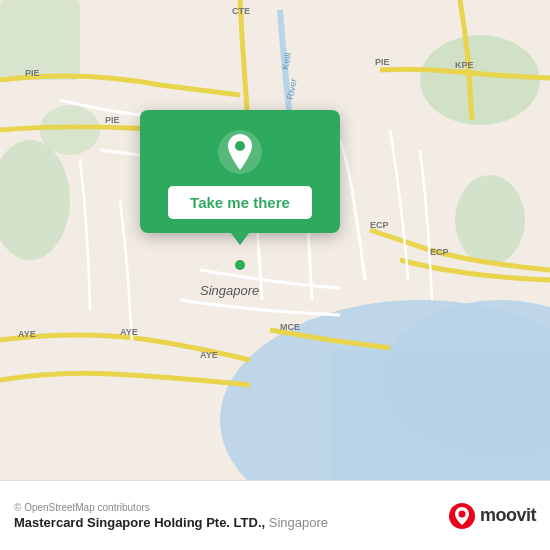 This screenshot has height=550, width=550. I want to click on moovit-logo: moovit, so click(492, 516).